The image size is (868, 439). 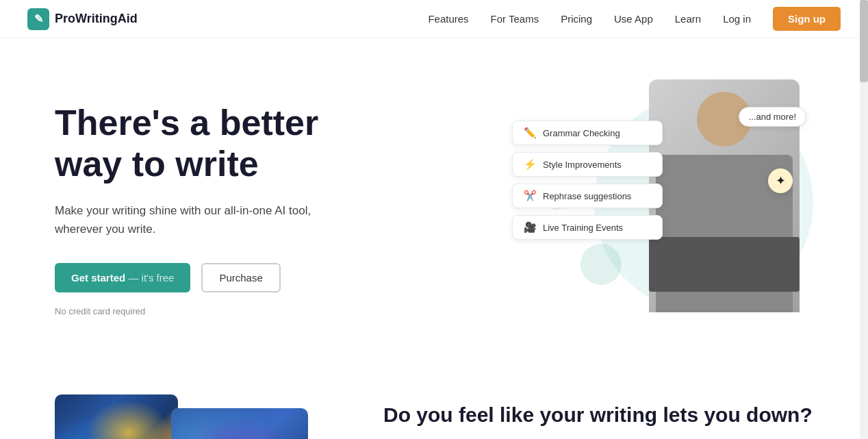 I want to click on painting-image, so click(x=116, y=416).